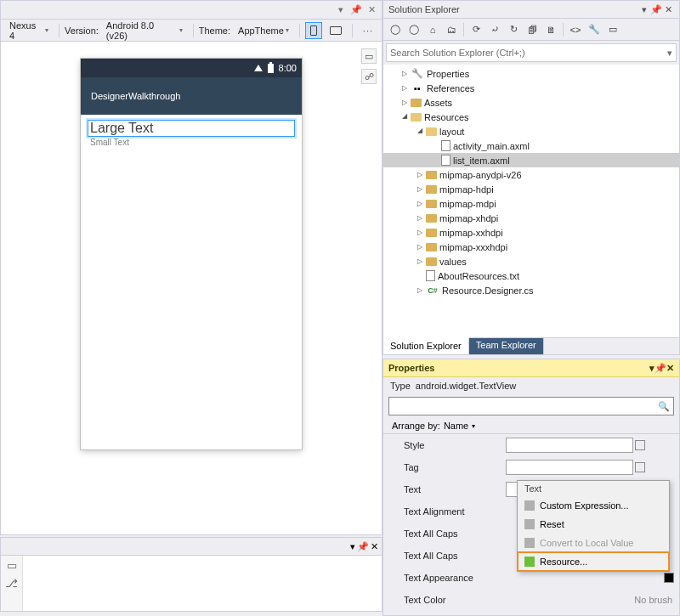 Image resolution: width=680 pixels, height=616 pixels. I want to click on prop-row-tag: Tag, so click(531, 467).